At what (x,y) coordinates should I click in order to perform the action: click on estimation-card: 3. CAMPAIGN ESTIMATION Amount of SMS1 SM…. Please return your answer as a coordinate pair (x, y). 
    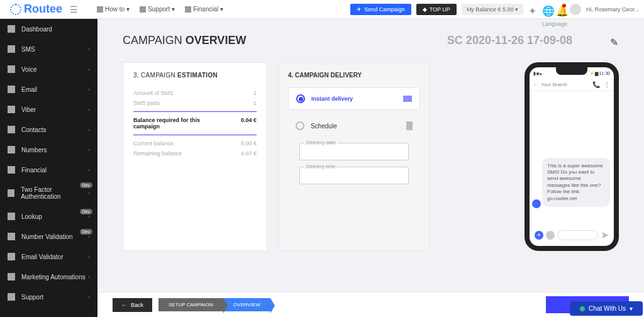
    Looking at the image, I should click on (195, 157).